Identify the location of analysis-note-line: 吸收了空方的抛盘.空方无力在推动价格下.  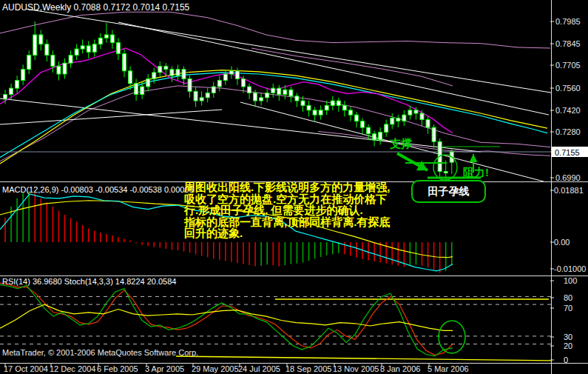
(287, 199).